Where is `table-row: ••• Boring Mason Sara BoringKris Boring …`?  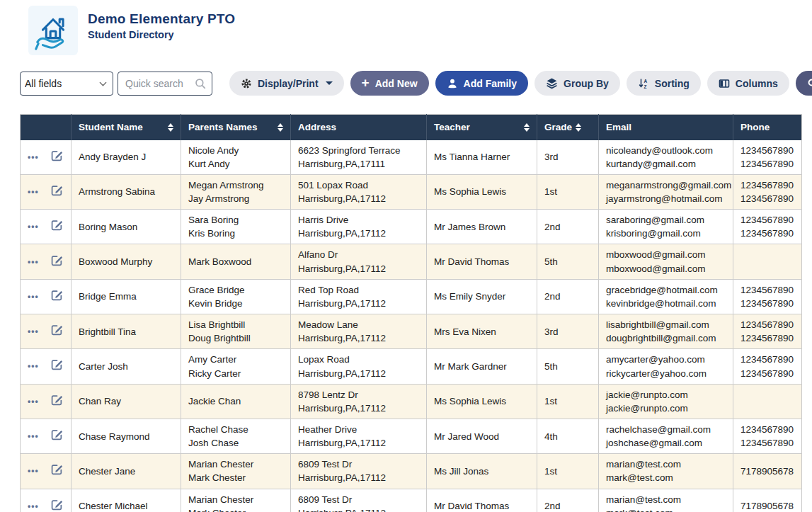
table-row: ••• Boring Mason Sara BoringKris Boring … is located at coordinates (411, 227).